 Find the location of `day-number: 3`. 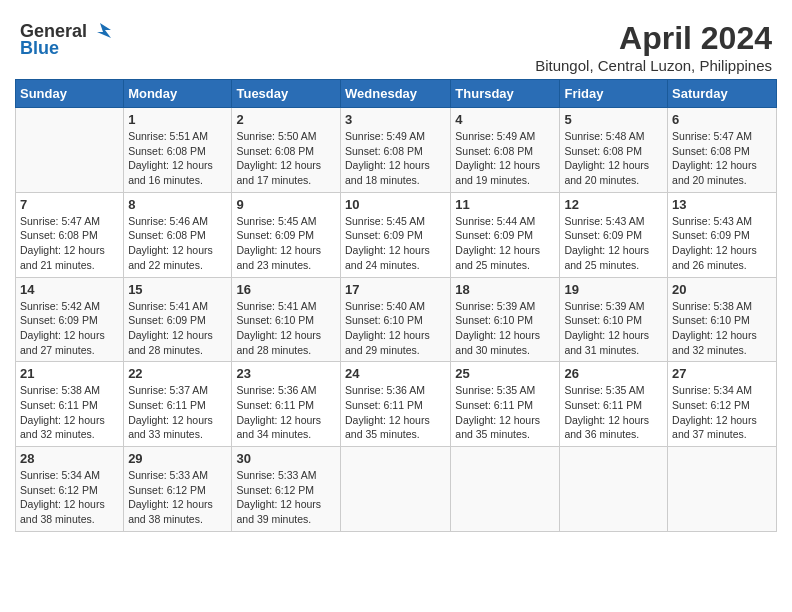

day-number: 3 is located at coordinates (396, 120).